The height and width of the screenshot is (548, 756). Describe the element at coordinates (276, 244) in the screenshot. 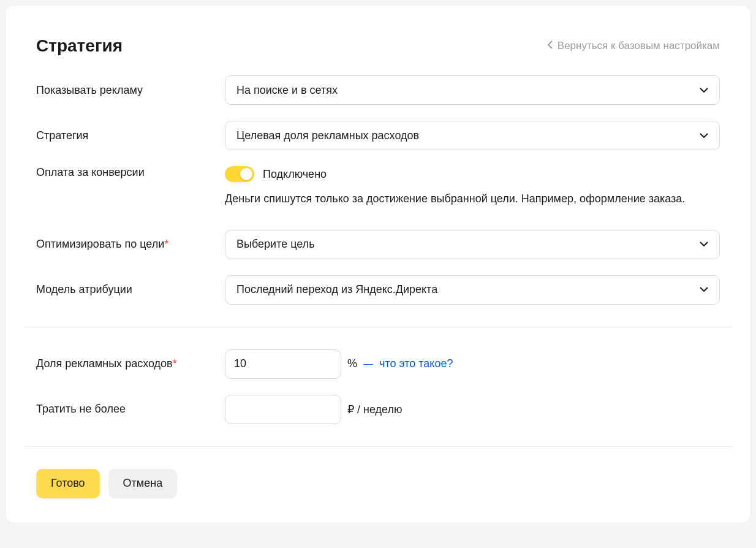

I see `select-optimize-goal-value: Выберите цель` at that location.